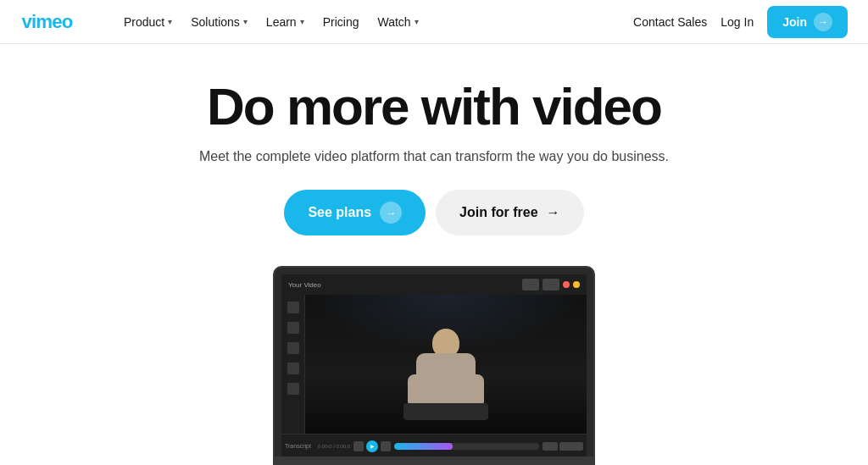 This screenshot has height=465, width=868. What do you see at coordinates (372, 446) in the screenshot?
I see `timeline-playback-controls: ▶` at bounding box center [372, 446].